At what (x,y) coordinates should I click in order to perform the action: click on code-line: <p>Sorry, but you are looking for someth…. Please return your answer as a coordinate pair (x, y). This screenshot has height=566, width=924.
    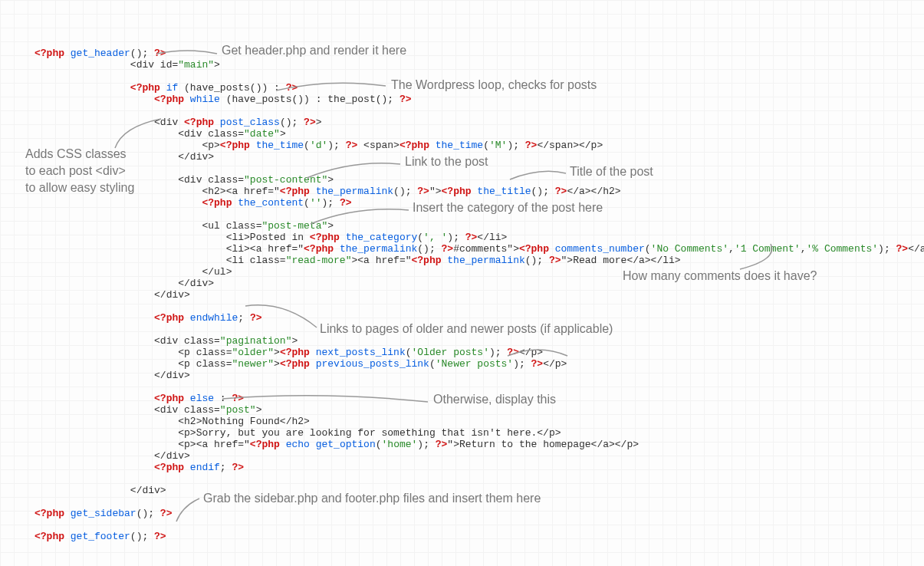
    Looking at the image, I should click on (298, 433).